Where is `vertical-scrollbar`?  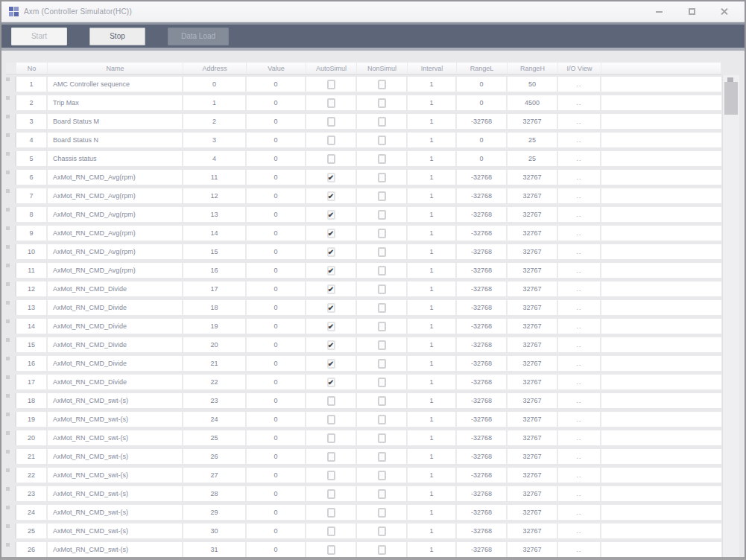 vertical-scrollbar is located at coordinates (730, 316).